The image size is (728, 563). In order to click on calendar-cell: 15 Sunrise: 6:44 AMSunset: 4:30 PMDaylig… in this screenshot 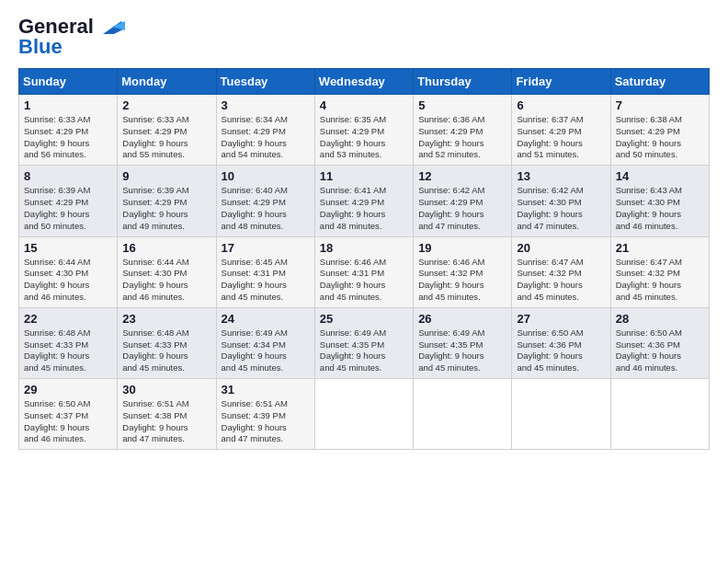, I will do `click(68, 272)`.